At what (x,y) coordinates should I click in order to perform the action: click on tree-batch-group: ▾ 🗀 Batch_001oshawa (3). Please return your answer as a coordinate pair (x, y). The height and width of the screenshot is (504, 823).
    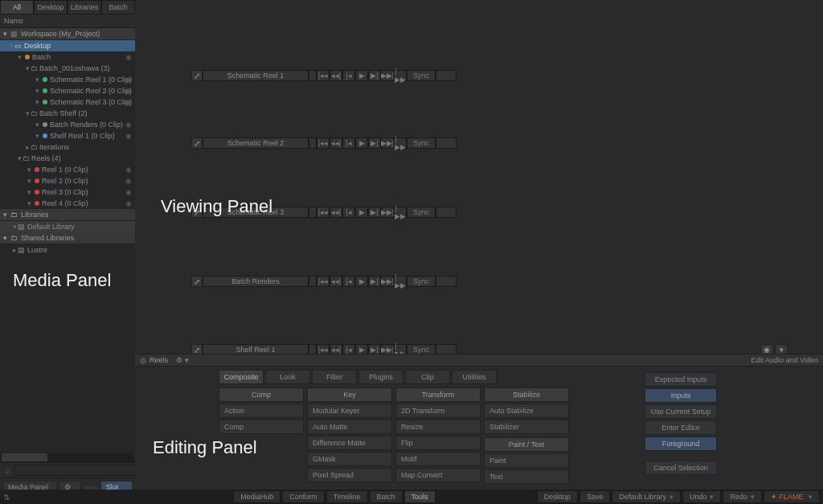
    Looking at the image, I should click on (68, 68).